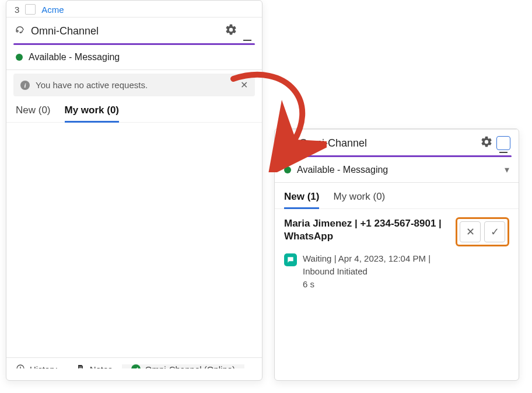 This screenshot has height=393, width=532. Describe the element at coordinates (134, 369) in the screenshot. I see `utility-bar: History Notes Omni-Channel (Online)` at that location.